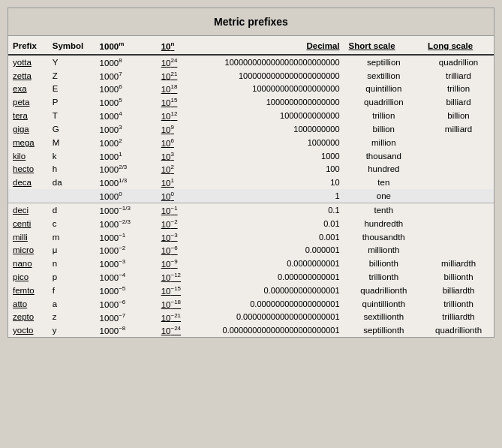 The image size is (502, 448). What do you see at coordinates (458, 290) in the screenshot?
I see `cell-long-scale: billiardth` at bounding box center [458, 290].